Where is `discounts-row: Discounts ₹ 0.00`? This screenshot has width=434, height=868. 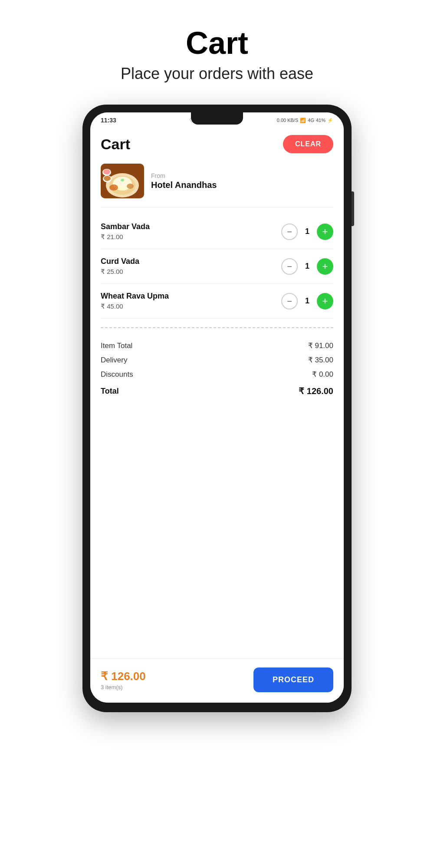 discounts-row: Discounts ₹ 0.00 is located at coordinates (217, 374).